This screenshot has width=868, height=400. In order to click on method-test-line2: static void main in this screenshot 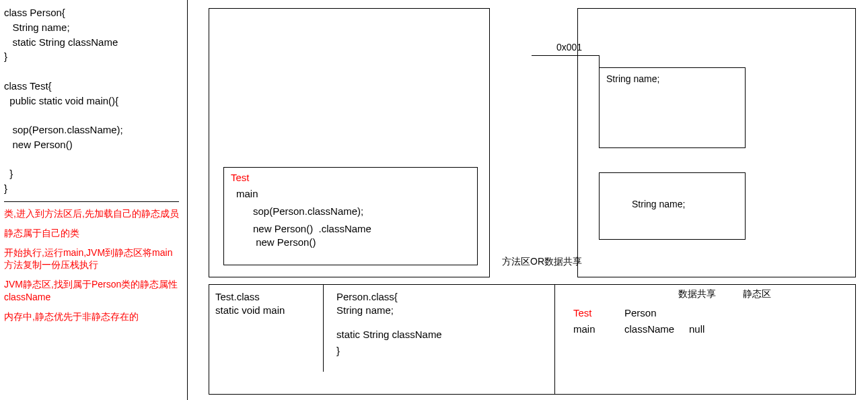, I will do `click(250, 310)`.